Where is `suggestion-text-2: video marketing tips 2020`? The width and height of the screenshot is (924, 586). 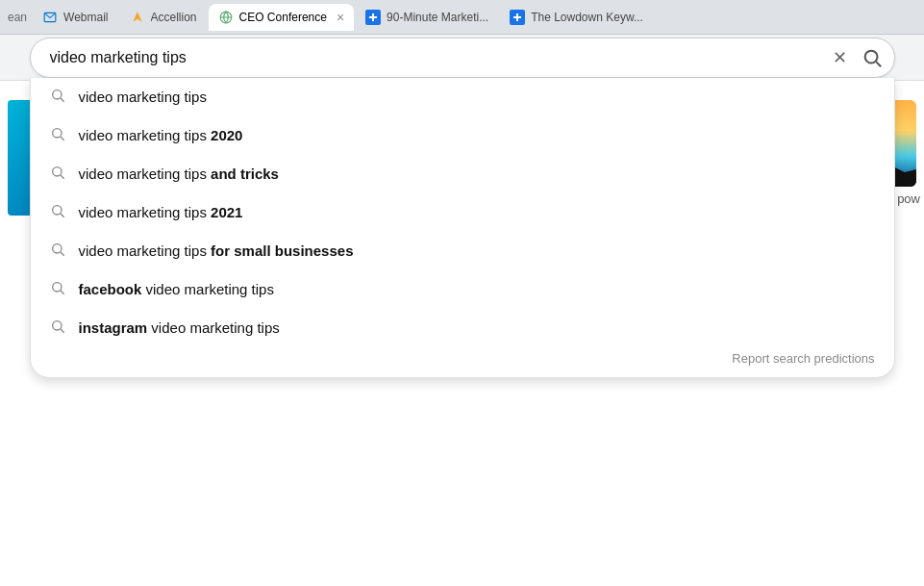
suggestion-text-2: video marketing tips 2020 is located at coordinates (477, 135).